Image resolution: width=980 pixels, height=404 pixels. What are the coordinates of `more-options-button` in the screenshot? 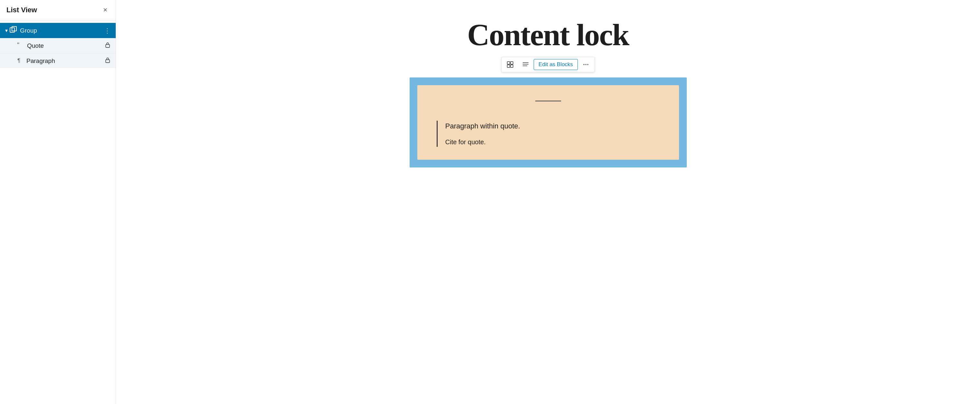 It's located at (586, 65).